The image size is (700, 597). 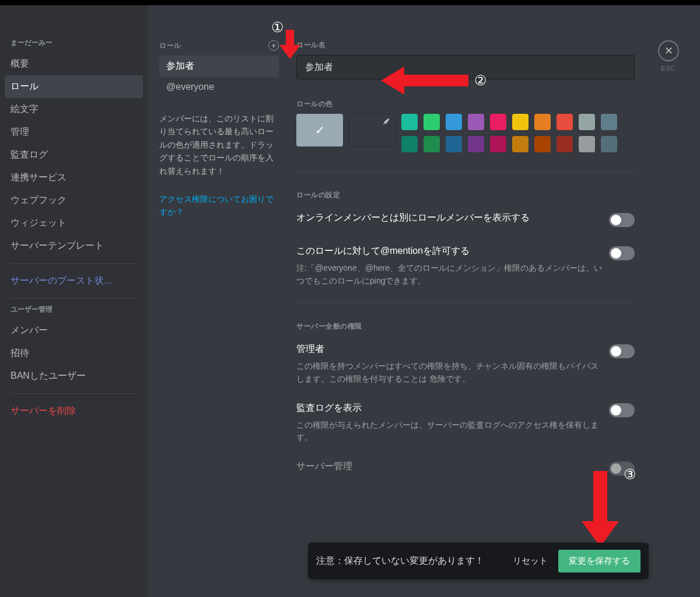 I want to click on unsaved-changes-bar: 注意：保存していない変更があります！ リセット 変更を保存する, so click(x=478, y=561).